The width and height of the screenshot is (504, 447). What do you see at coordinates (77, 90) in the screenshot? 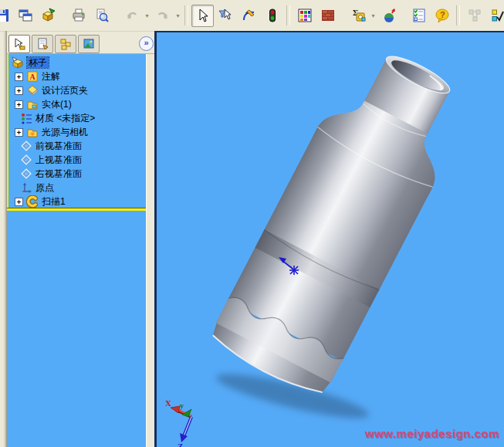
I see `tree-item: 设计活页夹` at bounding box center [77, 90].